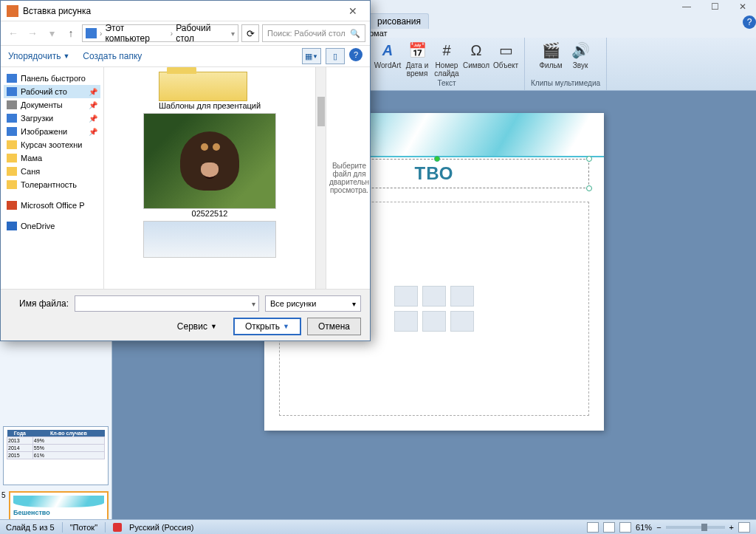 The image size is (756, 534). Describe the element at coordinates (378, 527) in the screenshot. I see `status-bar: Слайд 5 из 5 "Поток" Русский (Россия) 61…` at that location.